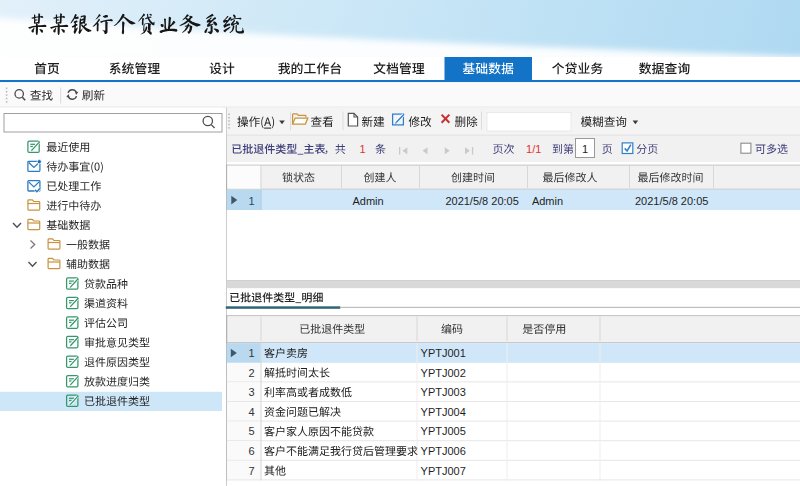 The height and width of the screenshot is (486, 800). What do you see at coordinates (444, 451) in the screenshot?
I see `svg-text: YPTJ006` at bounding box center [444, 451].